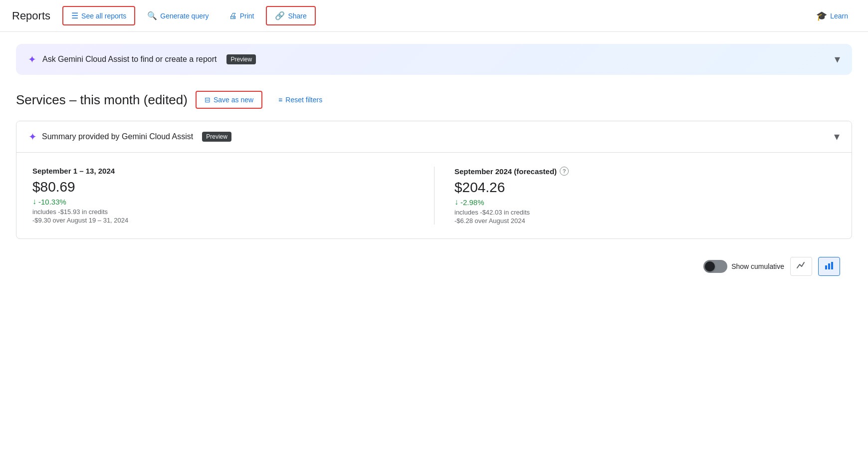 The image size is (868, 459). Describe the element at coordinates (33, 137) in the screenshot. I see `sparkle-icon-2: ✦` at that location.